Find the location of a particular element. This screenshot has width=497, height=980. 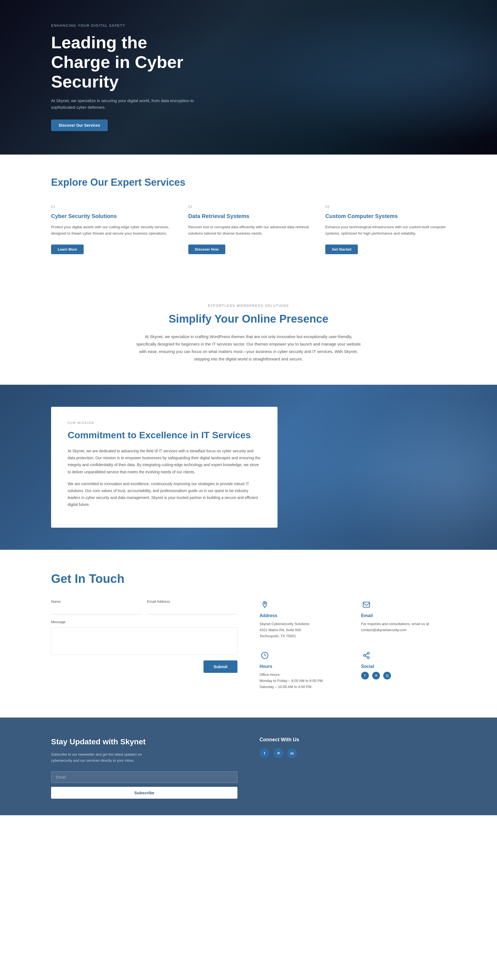

service-card-2: 02 Data Retrieval Systems Recover lost o… is located at coordinates (249, 229).